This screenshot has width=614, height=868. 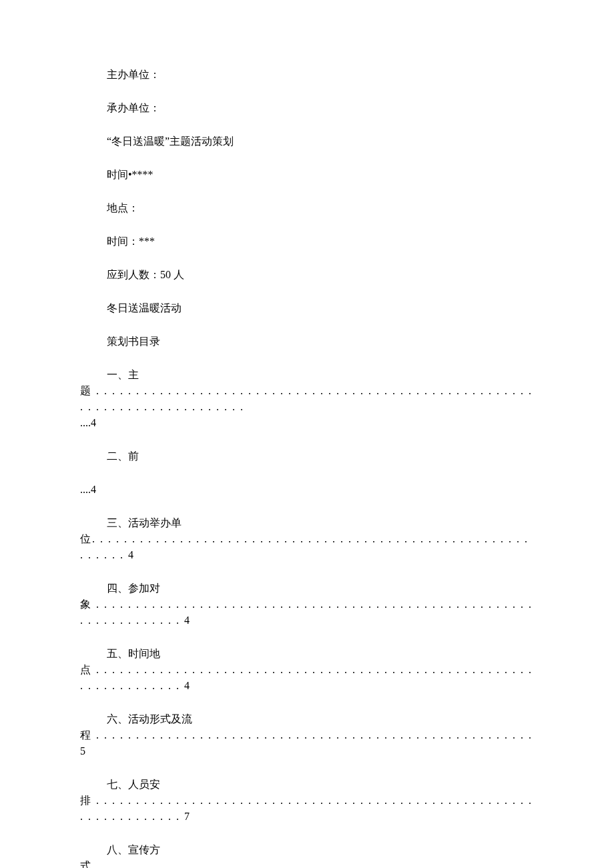 What do you see at coordinates (307, 175) in the screenshot?
I see `time-line-1: 时间•****` at bounding box center [307, 175].